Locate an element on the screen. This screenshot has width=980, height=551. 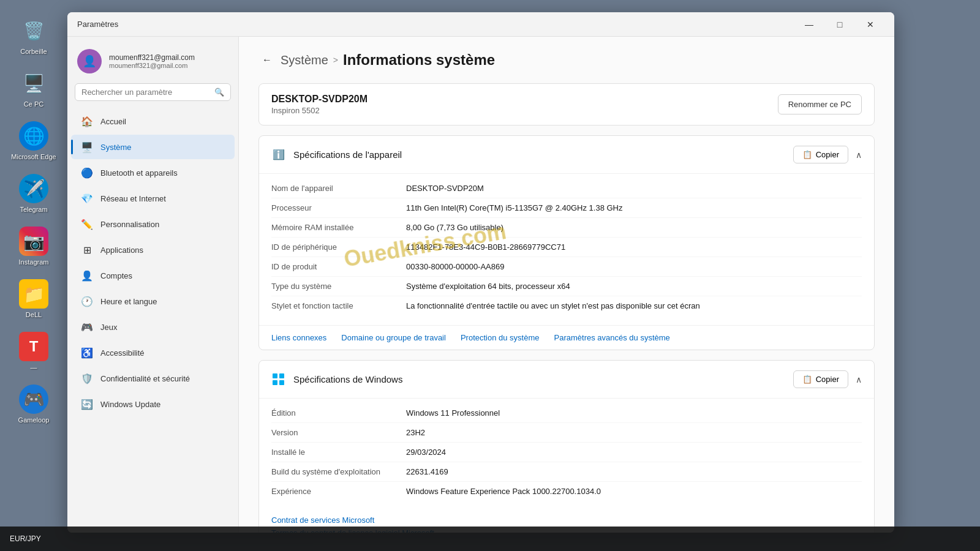
search-input is located at coordinates (146, 92).